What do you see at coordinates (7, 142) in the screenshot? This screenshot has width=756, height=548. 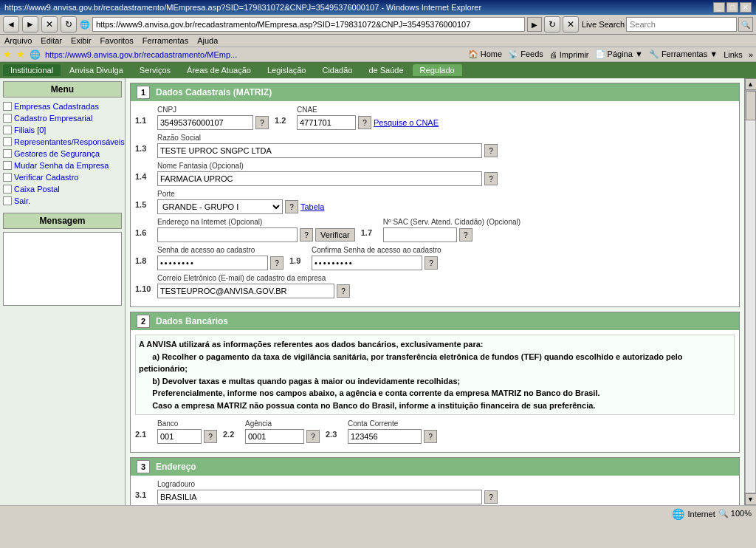 I see `sidebar-checkbox-representantes` at bounding box center [7, 142].